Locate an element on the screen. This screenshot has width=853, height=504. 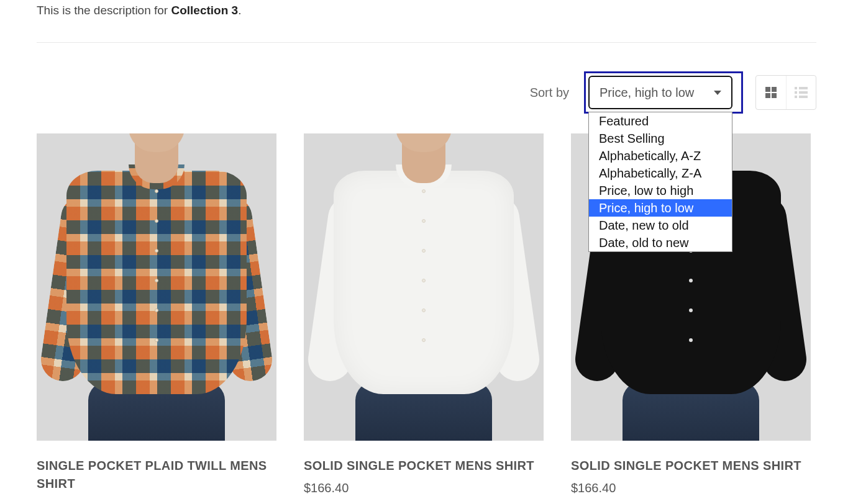
sort-option: Price, high to low is located at coordinates (660, 208).